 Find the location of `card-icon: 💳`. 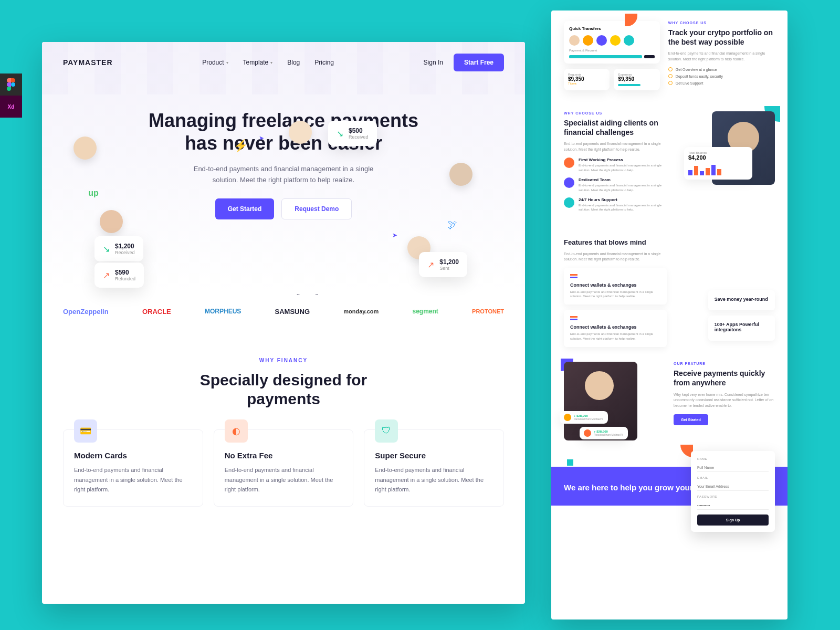

card-icon: 💳 is located at coordinates (86, 431).